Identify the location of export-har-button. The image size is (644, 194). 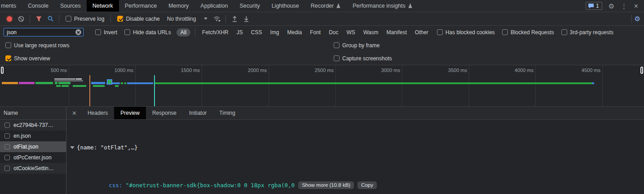
(246, 19).